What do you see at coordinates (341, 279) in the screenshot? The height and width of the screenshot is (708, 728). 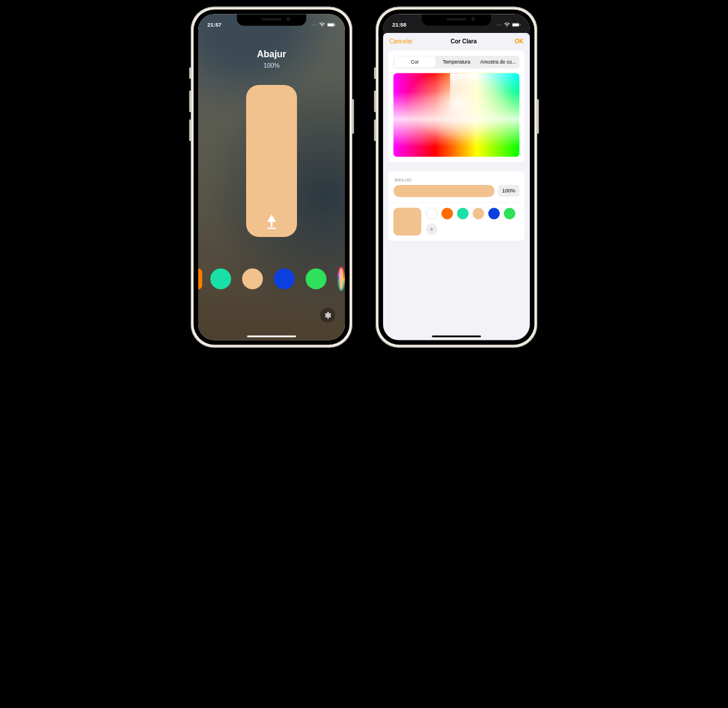 I see `color-picker-swatch` at bounding box center [341, 279].